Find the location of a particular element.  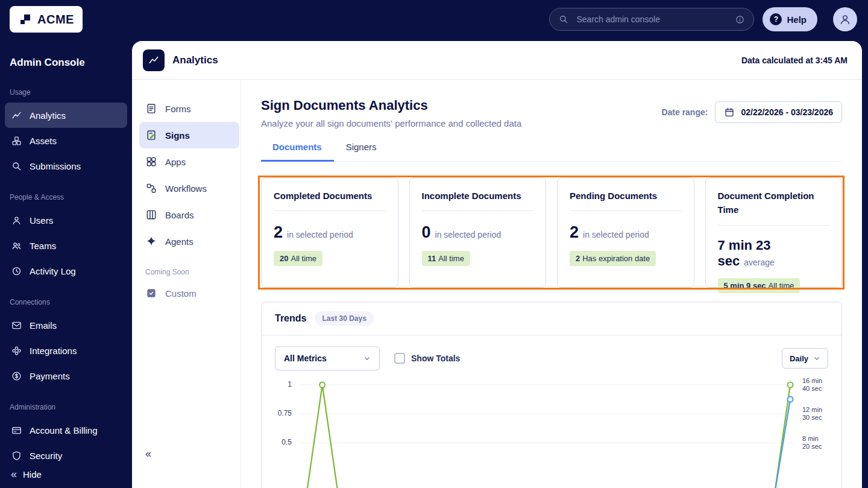

main-header-title: Analytics is located at coordinates (195, 60).